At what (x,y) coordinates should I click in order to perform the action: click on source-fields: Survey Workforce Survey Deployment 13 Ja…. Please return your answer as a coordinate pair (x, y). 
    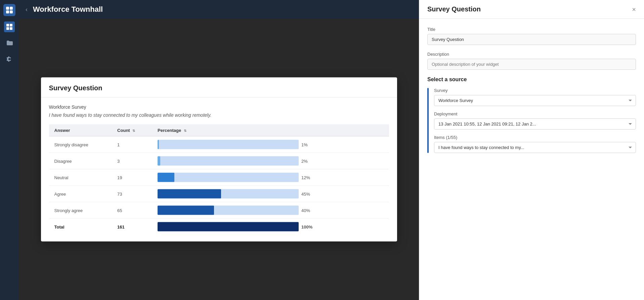
    Looking at the image, I should click on (535, 120).